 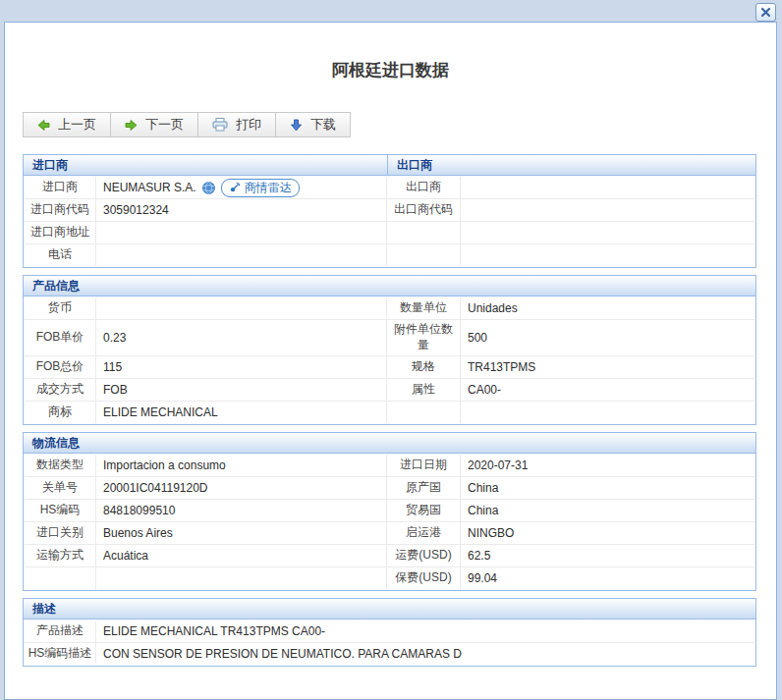 What do you see at coordinates (607, 308) in the screenshot?
I see `field-value: Unidades` at bounding box center [607, 308].